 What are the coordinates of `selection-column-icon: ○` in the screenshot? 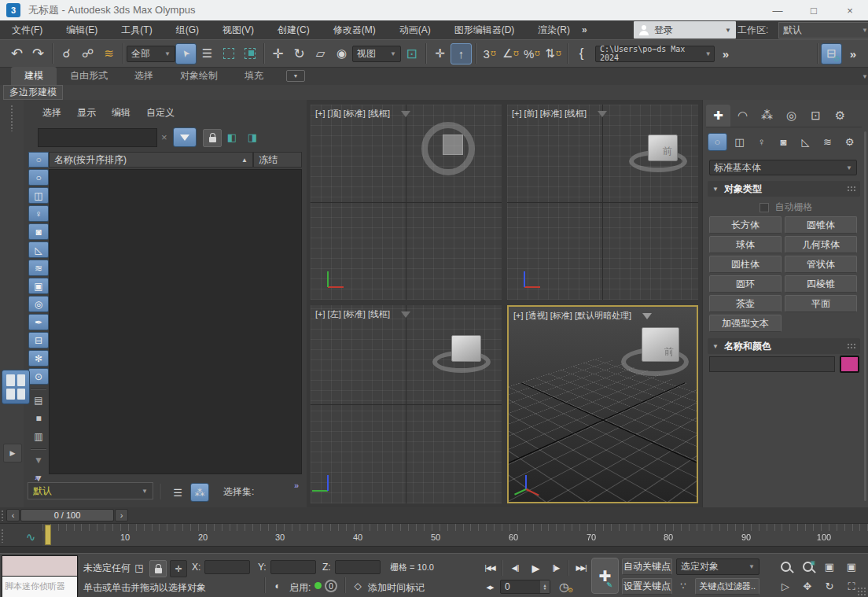 It's located at (39, 160).